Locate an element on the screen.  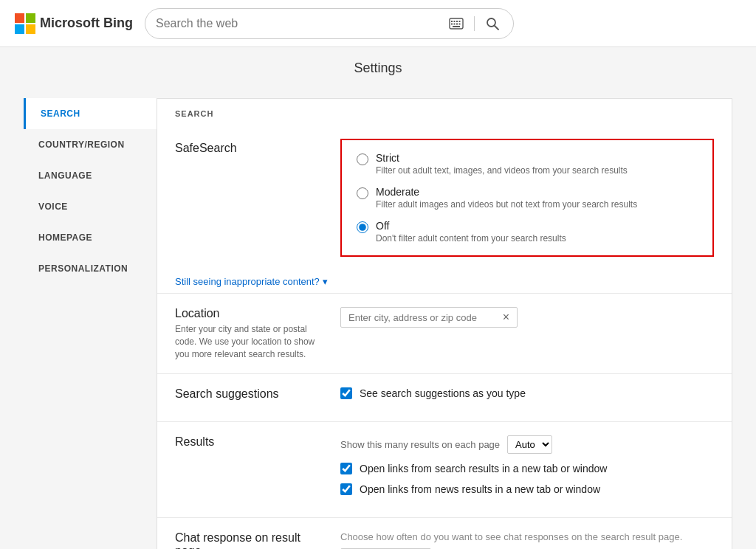
results-control: Show this many results on each page Auto… is located at coordinates (527, 469).